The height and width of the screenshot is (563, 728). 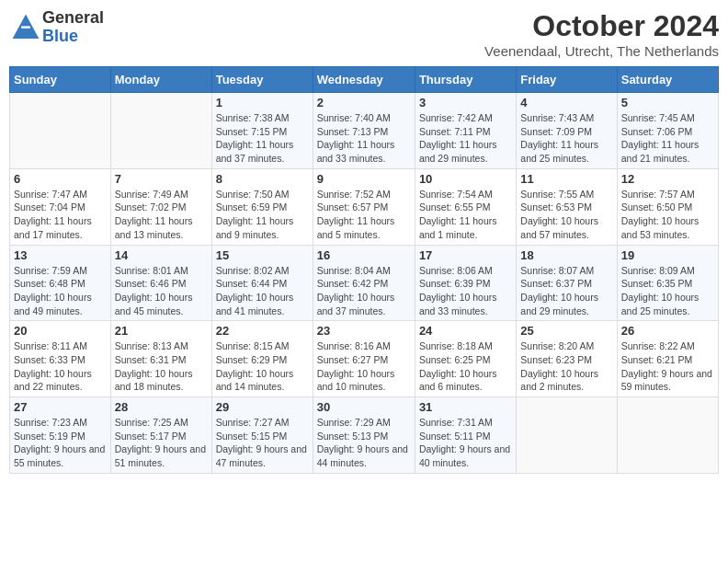 I want to click on day-info: Sunrise: 7:59 AMSunset: 6:48 PMDaylight:…, so click(x=61, y=291).